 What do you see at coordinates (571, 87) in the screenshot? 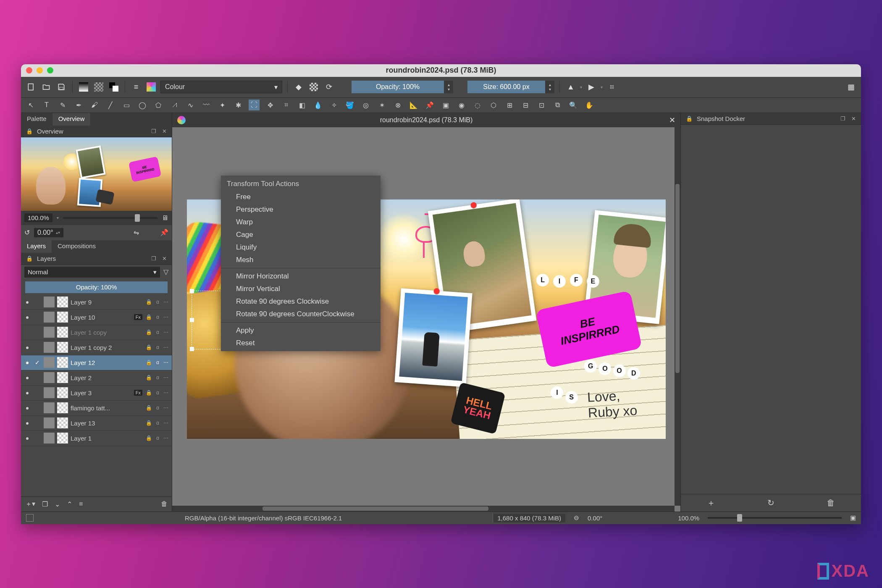
I see `mirror-h-icon: ▲` at bounding box center [571, 87].